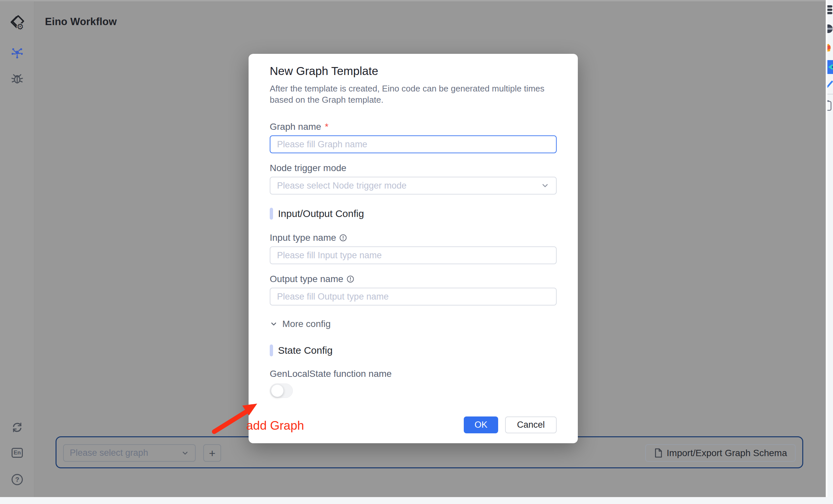 Image resolution: width=833 pixels, height=504 pixels. I want to click on input-type-name-label: Input type name, so click(413, 238).